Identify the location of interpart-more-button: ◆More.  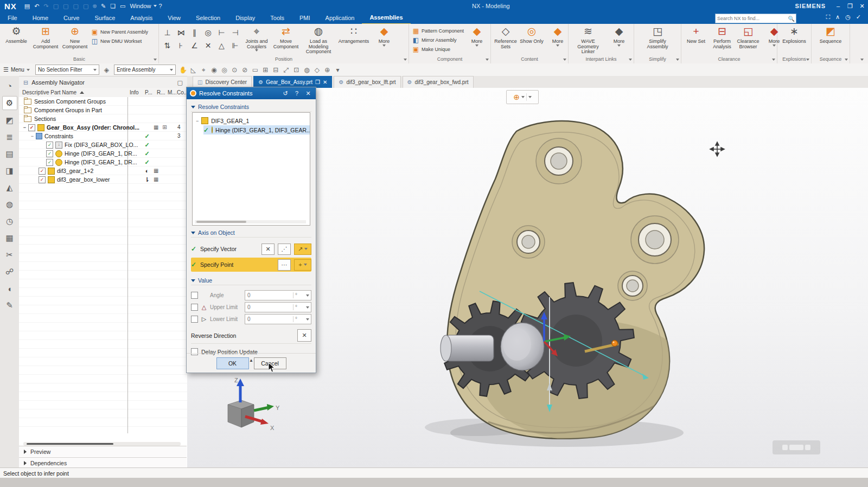
(619, 40).